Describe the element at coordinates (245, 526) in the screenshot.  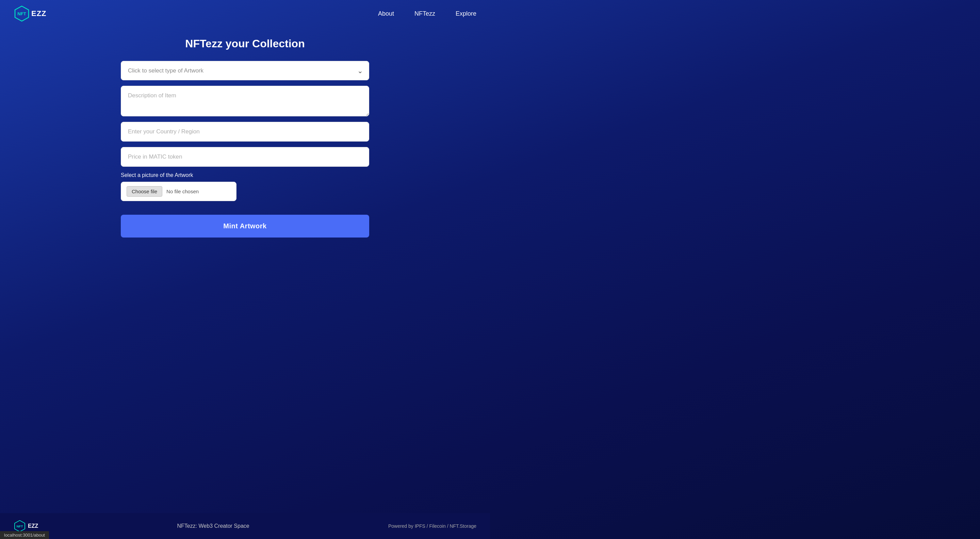
I see `footer: NFT EZZ NFTezz: Web3 Creator Space Power…` at that location.